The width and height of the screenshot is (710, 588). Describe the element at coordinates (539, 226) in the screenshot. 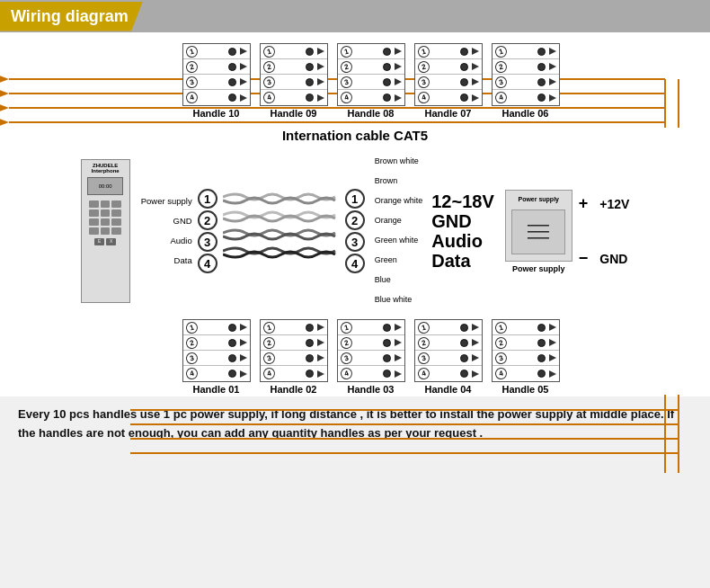

I see `power-supply-box: Power supply ━━━━━━ ━━━━━━ ━━━━━━` at that location.